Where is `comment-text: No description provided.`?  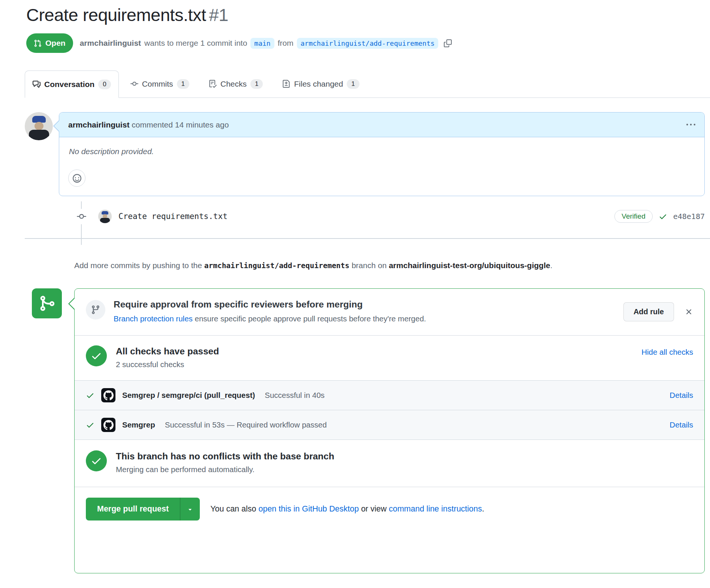
comment-text: No description provided. is located at coordinates (382, 152).